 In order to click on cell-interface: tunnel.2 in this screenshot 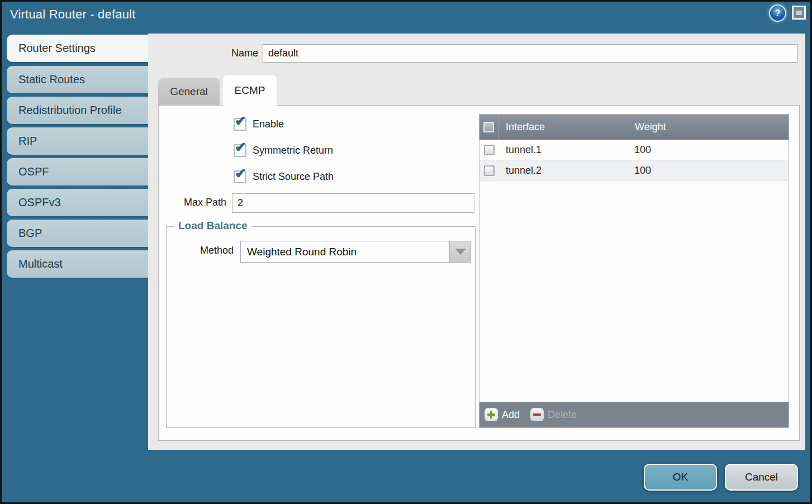, I will do `click(563, 171)`.